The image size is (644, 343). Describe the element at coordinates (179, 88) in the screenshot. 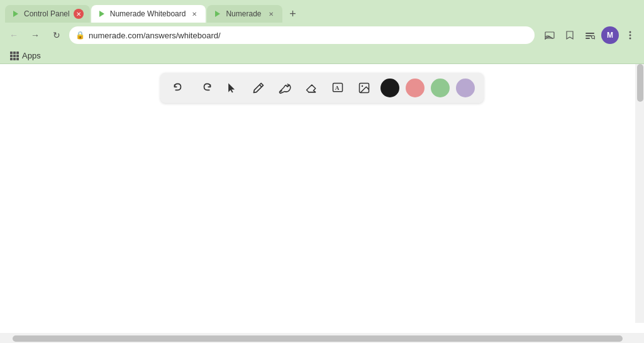

I see `undo-button` at that location.